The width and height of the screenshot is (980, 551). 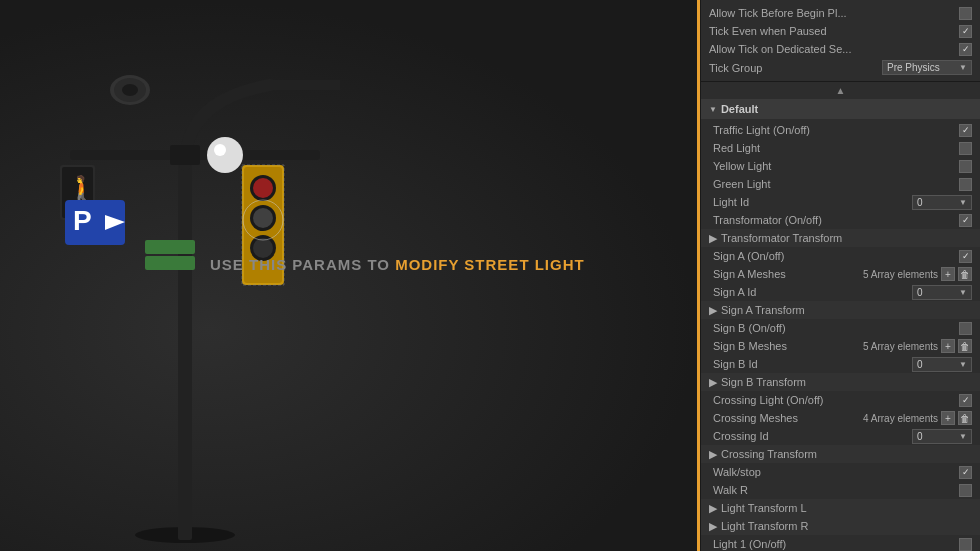 What do you see at coordinates (966, 328) in the screenshot?
I see `cb-sign-b` at bounding box center [966, 328].